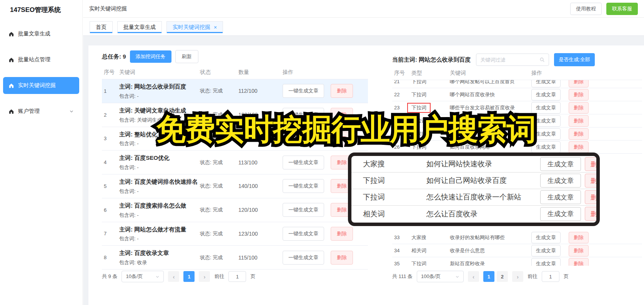 Image resolution: width=644 pixels, height=305 pixels. I want to click on add-task-button: 添加挖词任务, so click(151, 57).